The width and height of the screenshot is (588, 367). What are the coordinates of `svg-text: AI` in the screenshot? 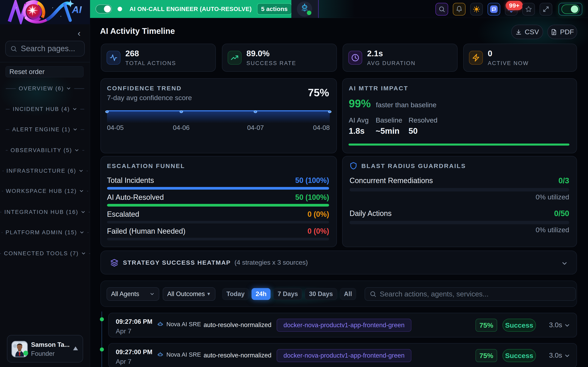 It's located at (77, 10).